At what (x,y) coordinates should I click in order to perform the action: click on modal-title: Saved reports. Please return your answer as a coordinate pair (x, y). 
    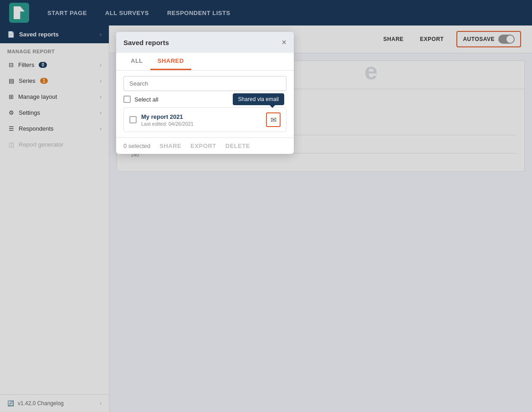
    Looking at the image, I should click on (146, 43).